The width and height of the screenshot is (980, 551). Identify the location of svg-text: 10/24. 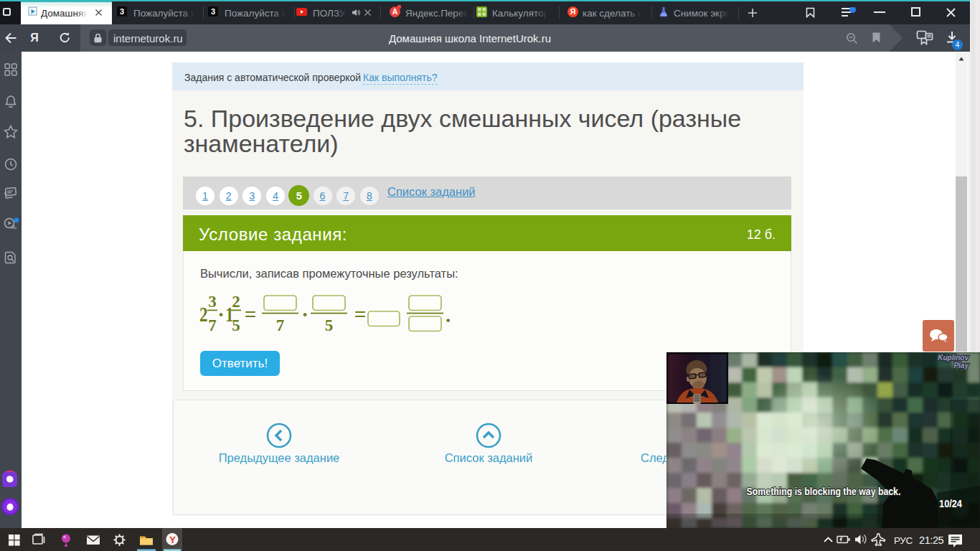
(951, 504).